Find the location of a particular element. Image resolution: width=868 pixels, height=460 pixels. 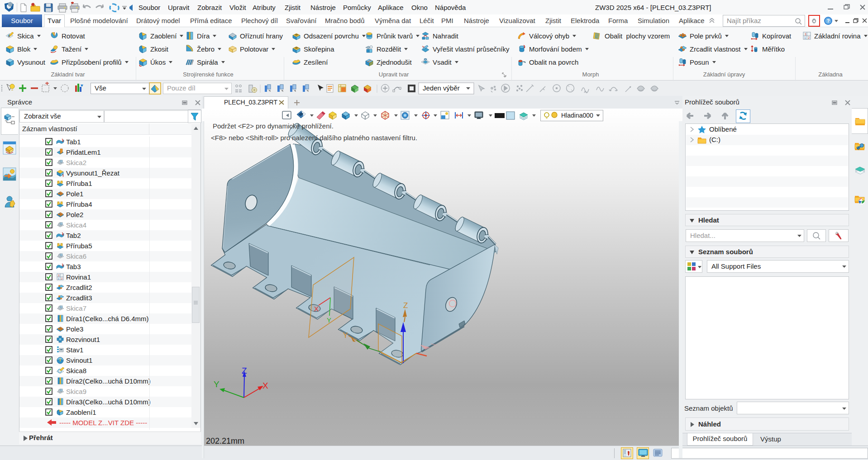

svg-text: Hladina000 is located at coordinates (577, 115).